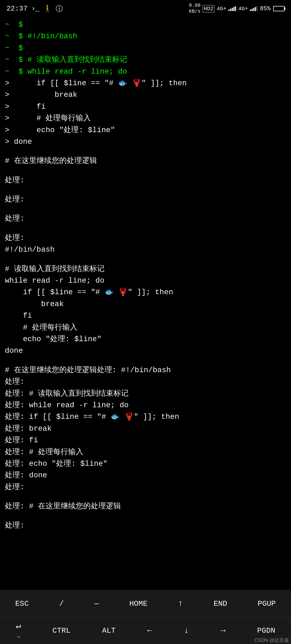  What do you see at coordinates (146, 8) in the screenshot?
I see `status-bar: 22:37 ›_ 🚶 ⓘ 0.00KB/s HD2 4G+ 4G+ 85%` at bounding box center [146, 8].